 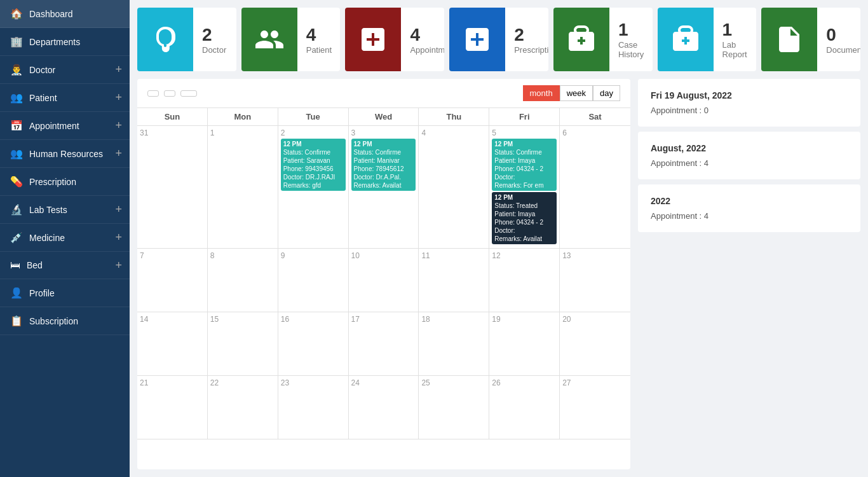 I want to click on stat-number: 2, so click(x=207, y=35).